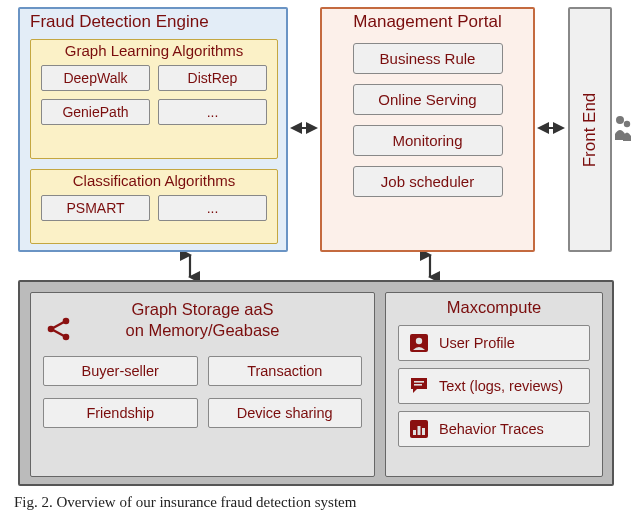 The width and height of the screenshot is (632, 516). What do you see at coordinates (154, 99) in the screenshot?
I see `graph-learning-box: Graph Learning Algorithms DeepWalk DistR…` at bounding box center [154, 99].